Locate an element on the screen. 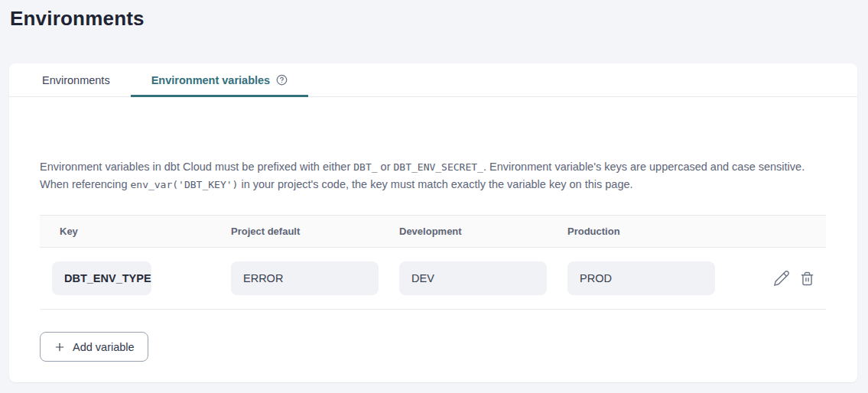  plus-icon is located at coordinates (60, 347).